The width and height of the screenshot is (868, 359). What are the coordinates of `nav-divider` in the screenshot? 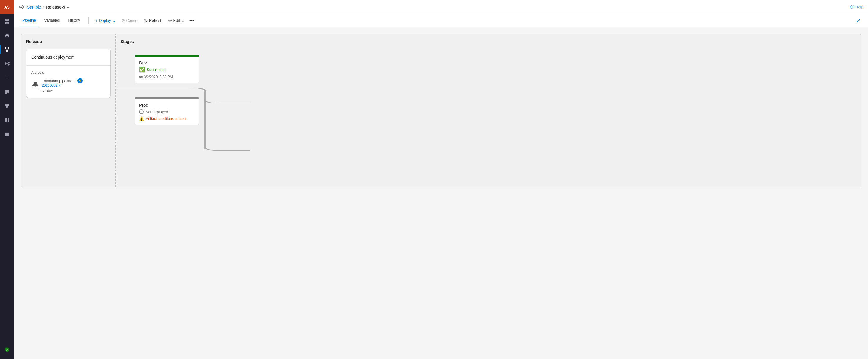 It's located at (88, 21).